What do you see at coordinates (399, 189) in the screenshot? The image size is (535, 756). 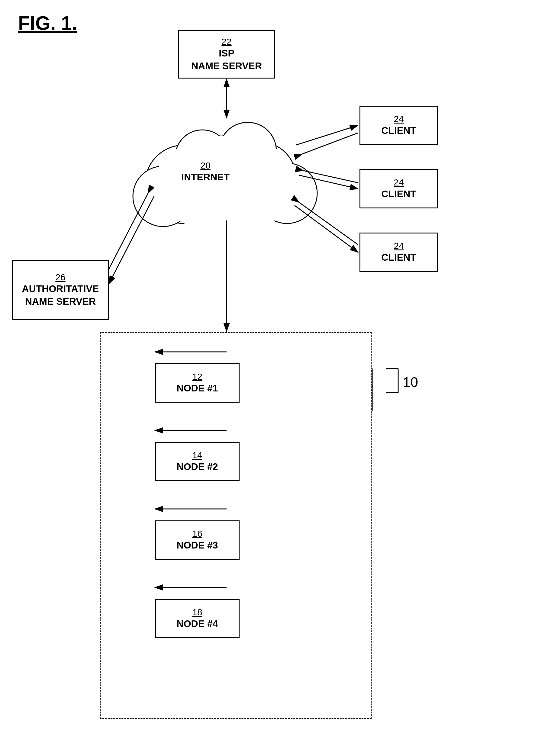 I see `client2-box: 24 CLIENT` at bounding box center [399, 189].